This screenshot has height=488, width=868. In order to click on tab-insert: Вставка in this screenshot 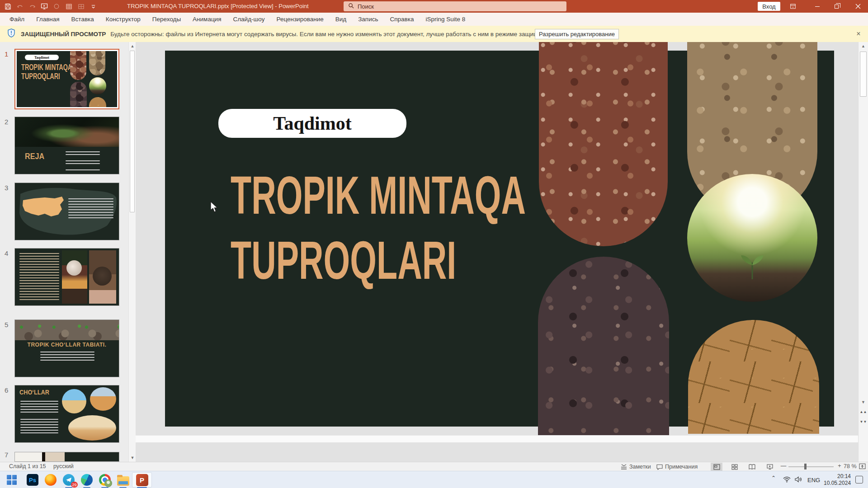, I will do `click(83, 19)`.